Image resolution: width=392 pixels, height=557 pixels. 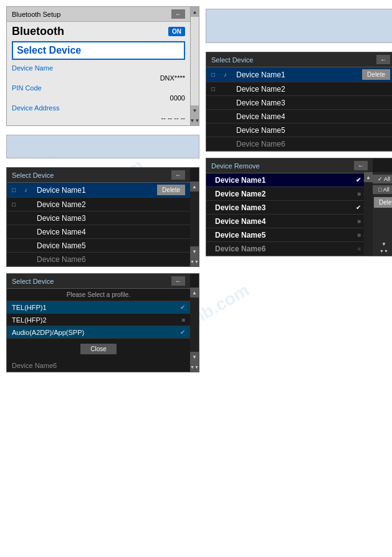 What do you see at coordinates (194, 120) in the screenshot?
I see `scroll-bottom-btn: ▼▼` at bounding box center [194, 120].